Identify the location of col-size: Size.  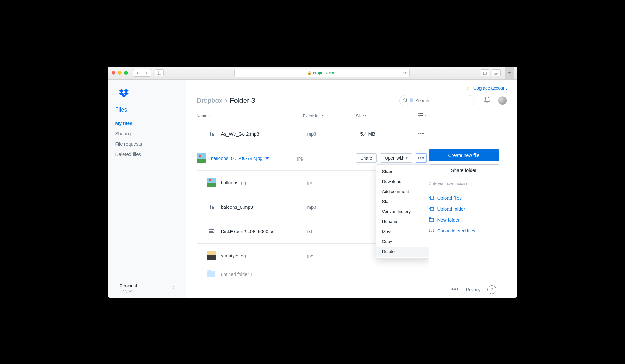
(360, 116).